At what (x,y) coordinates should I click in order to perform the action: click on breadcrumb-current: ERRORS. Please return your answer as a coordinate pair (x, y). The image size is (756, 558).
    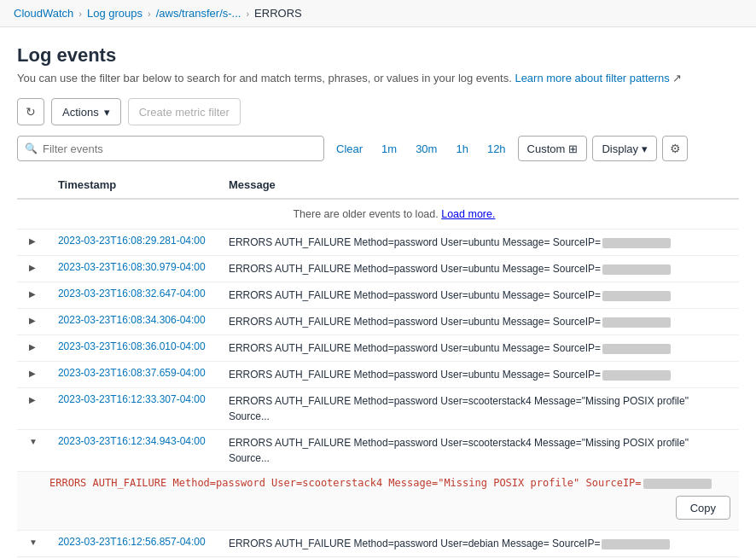
    Looking at the image, I should click on (278, 14).